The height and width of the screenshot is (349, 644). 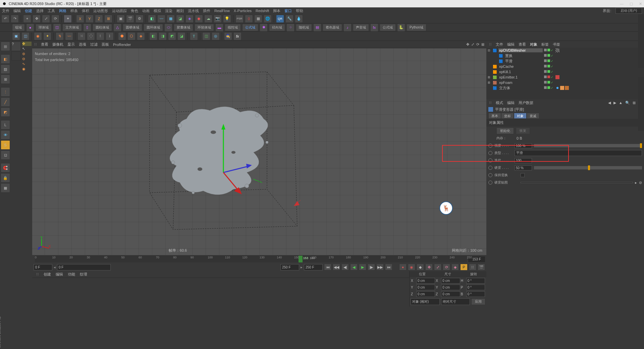 What do you see at coordinates (86, 11) in the screenshot?
I see `menu-volume: 体积` at bounding box center [86, 11].